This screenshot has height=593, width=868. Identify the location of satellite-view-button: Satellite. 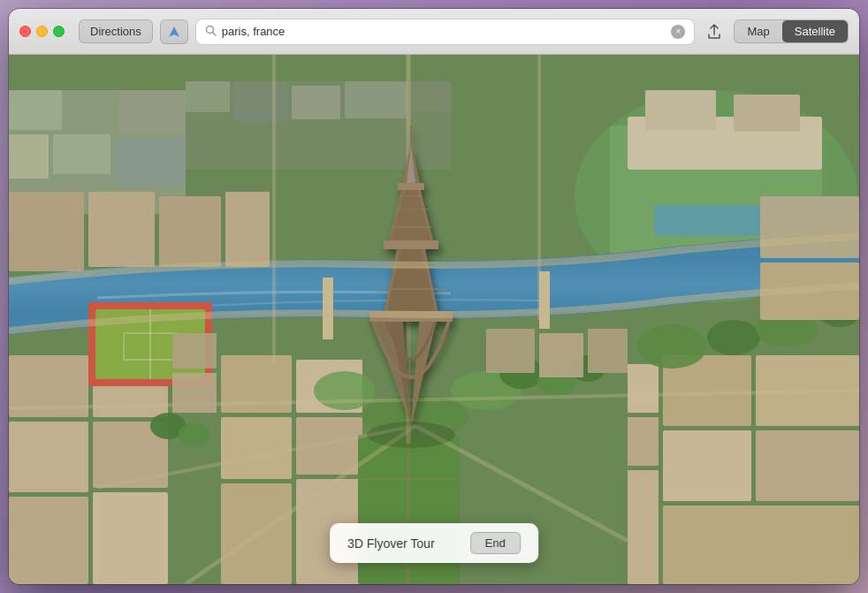
(815, 32).